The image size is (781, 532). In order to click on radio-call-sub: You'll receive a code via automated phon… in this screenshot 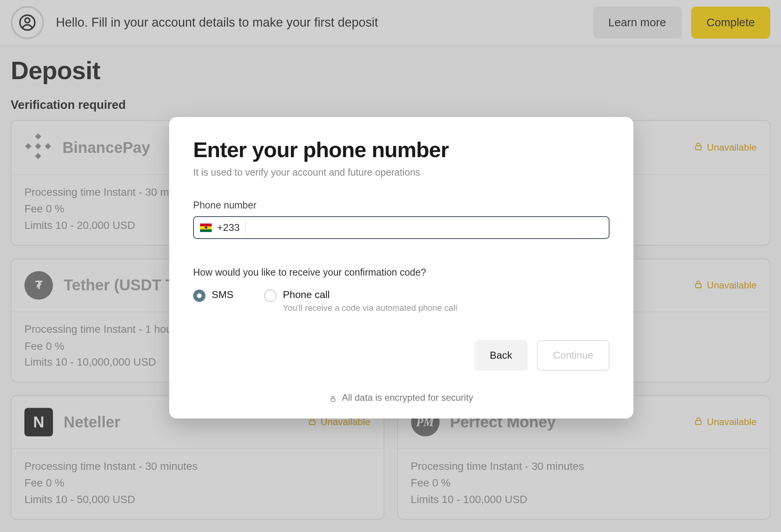, I will do `click(370, 308)`.